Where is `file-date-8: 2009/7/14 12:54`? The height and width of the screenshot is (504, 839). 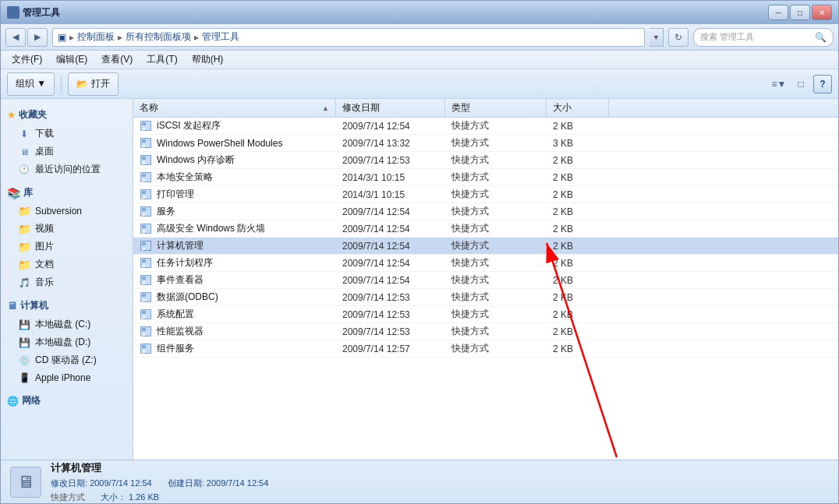 file-date-8: 2009/7/14 12:54 is located at coordinates (391, 263).